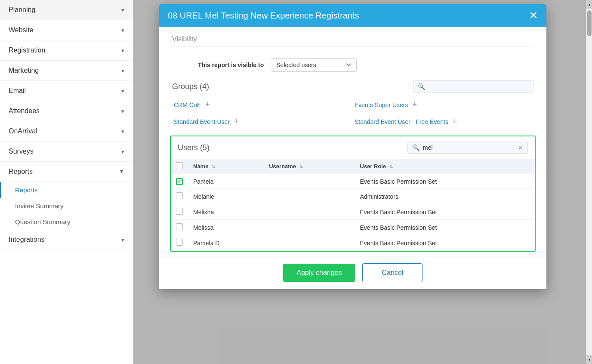 The width and height of the screenshot is (592, 364). I want to click on users-section-header: Users (5) 🔍 ✕, so click(353, 148).